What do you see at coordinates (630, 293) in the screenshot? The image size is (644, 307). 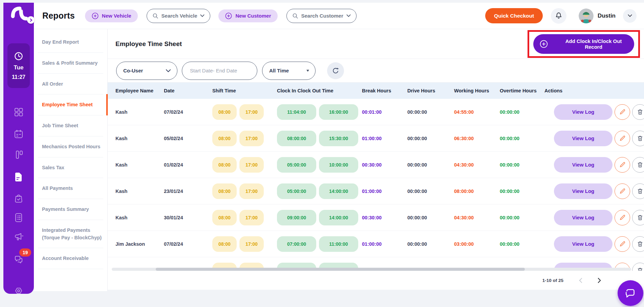 I see `support-chat-fab` at bounding box center [630, 293].